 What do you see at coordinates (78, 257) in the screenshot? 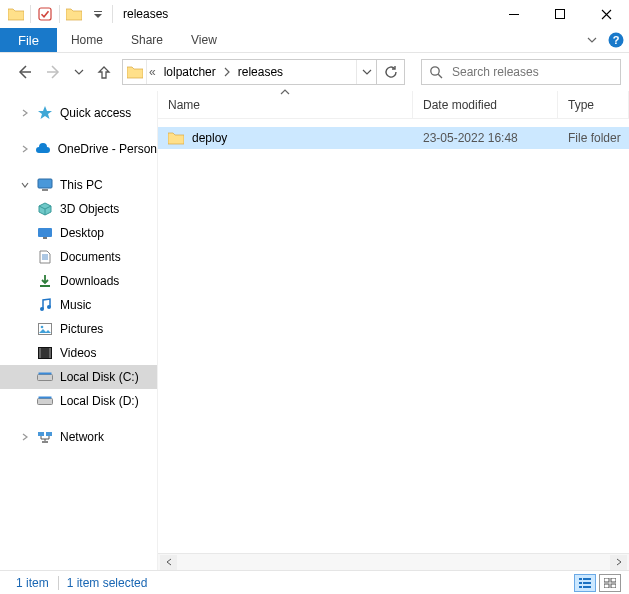
I see `tree-documents: Documents` at bounding box center [78, 257].